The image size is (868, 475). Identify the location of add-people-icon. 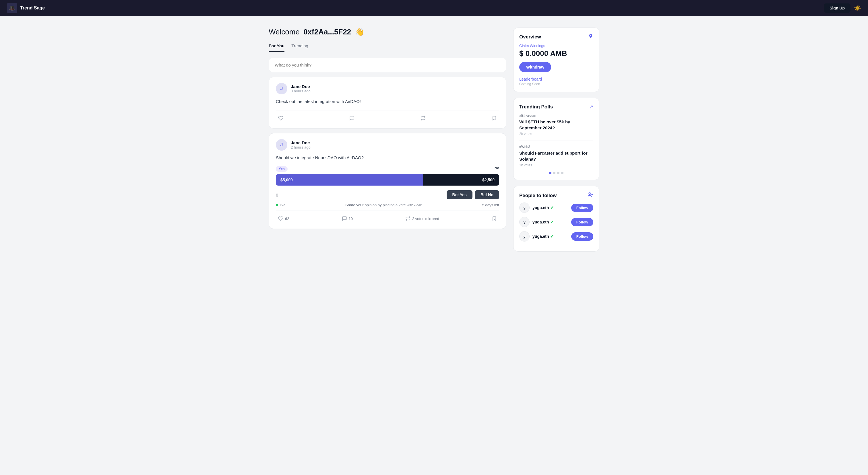
(590, 195).